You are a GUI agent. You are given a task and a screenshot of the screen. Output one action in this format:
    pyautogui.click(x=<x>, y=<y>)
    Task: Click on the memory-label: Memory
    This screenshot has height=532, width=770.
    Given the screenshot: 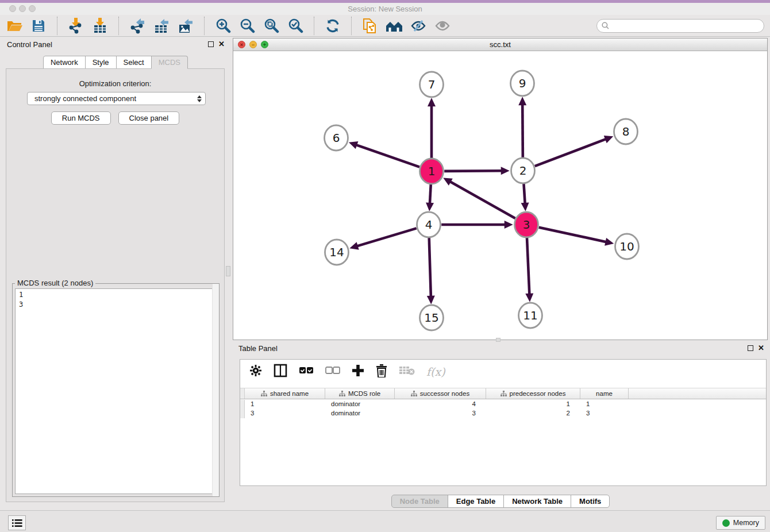 What is the action you would take?
    pyautogui.click(x=746, y=523)
    